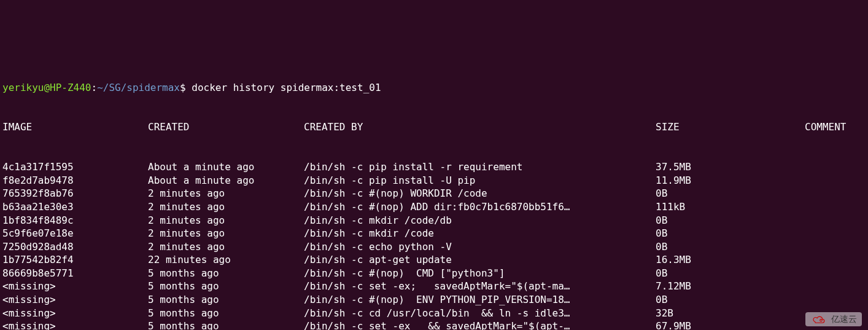 The height and width of the screenshot is (330, 868). Describe the element at coordinates (434, 194) in the screenshot. I see `table-row: 765392f8ab762 minutes ago/bin/sh -c #(no…` at that location.